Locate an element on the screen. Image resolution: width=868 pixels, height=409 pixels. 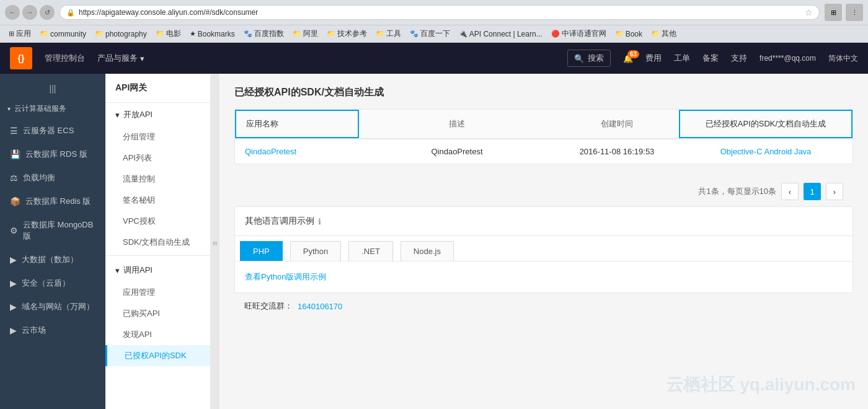
bookmark-translator: 🔴 中译语通官网 is located at coordinates (579, 33).